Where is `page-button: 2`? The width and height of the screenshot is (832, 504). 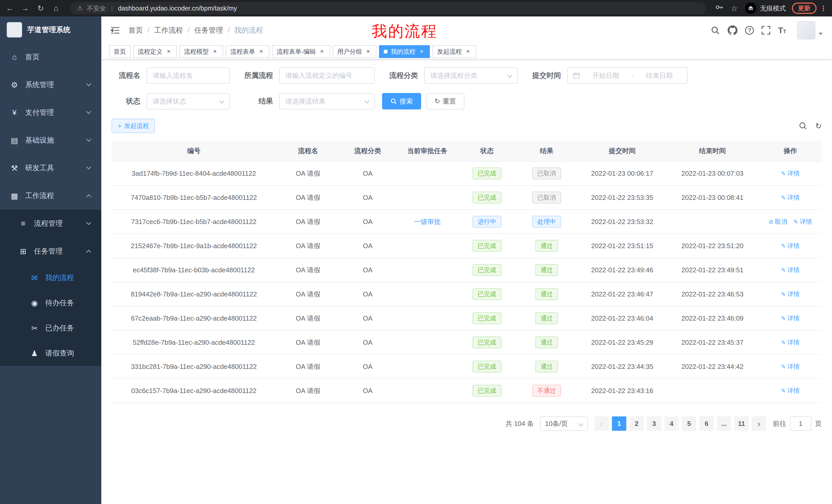
page-button: 2 is located at coordinates (637, 424).